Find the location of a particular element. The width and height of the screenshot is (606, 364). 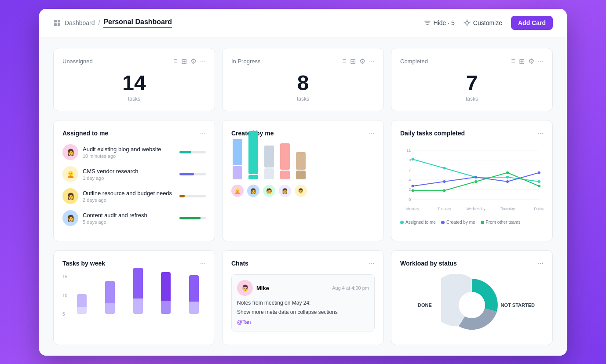

task-time: 5 days ago is located at coordinates (129, 222).